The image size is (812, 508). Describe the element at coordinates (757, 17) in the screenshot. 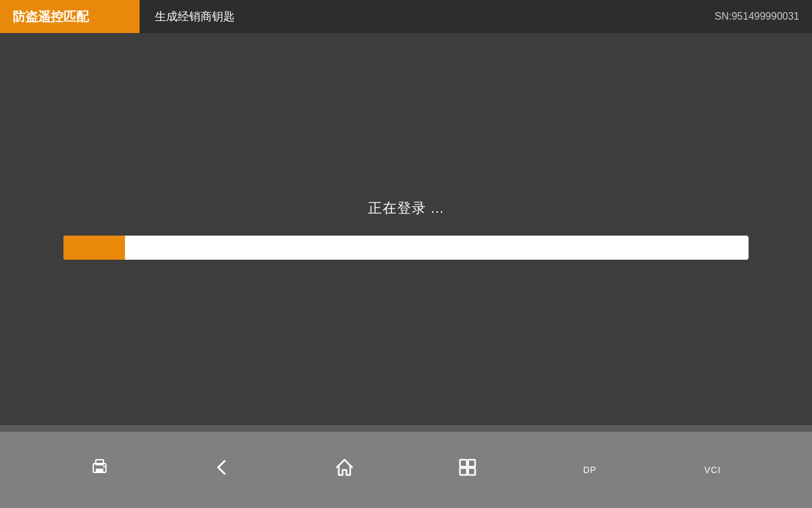

I see `sn-label: SN:951499990031` at that location.